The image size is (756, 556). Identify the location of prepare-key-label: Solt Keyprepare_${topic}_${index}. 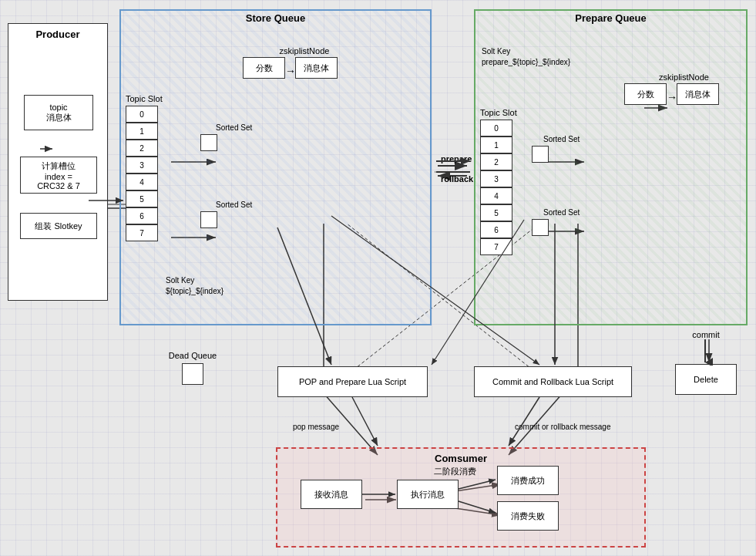
(526, 57).